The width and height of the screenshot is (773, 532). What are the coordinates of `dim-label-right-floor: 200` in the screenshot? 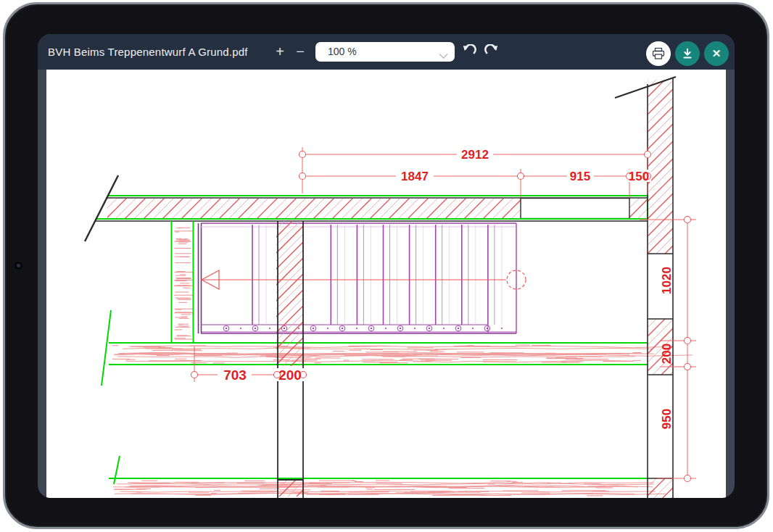 It's located at (667, 354).